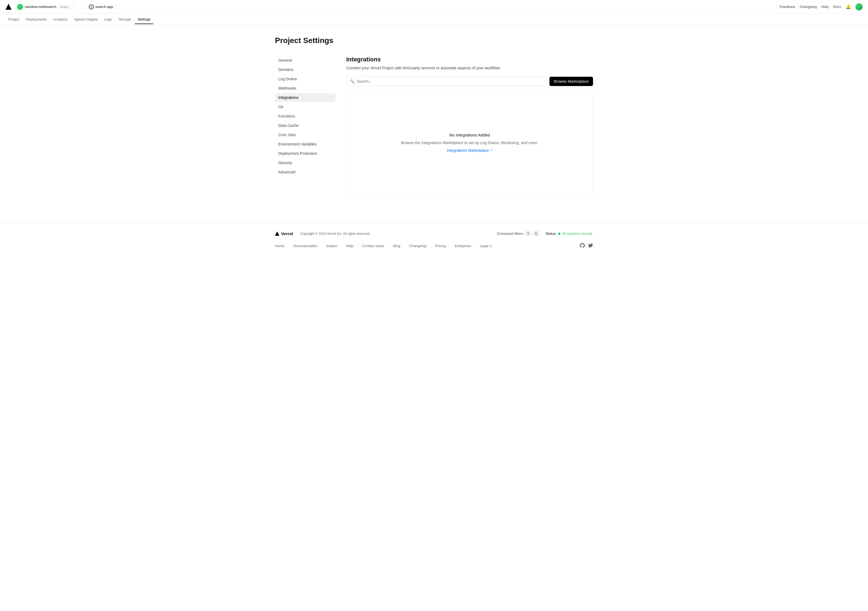 Image resolution: width=868 pixels, height=611 pixels. What do you see at coordinates (434, 234) in the screenshot?
I see `footer-top: Vercel Copyright © 2023 Vercel Inc. All …` at bounding box center [434, 234].